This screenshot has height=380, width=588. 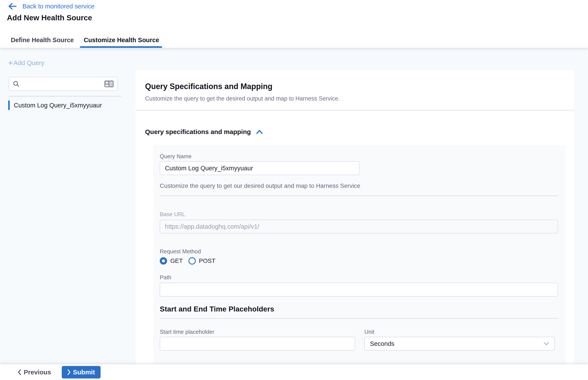 I want to click on request-method-radio-group: GET POST, so click(x=188, y=261).